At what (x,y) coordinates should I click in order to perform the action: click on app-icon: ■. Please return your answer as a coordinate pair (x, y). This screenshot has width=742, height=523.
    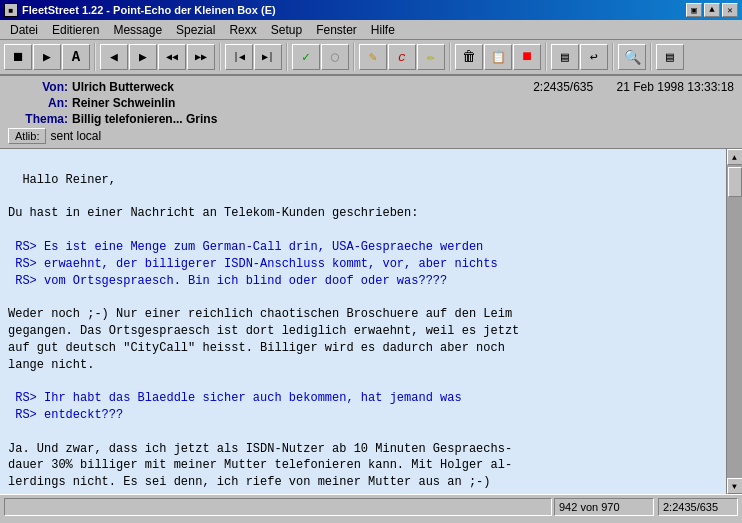
    Looking at the image, I should click on (11, 10).